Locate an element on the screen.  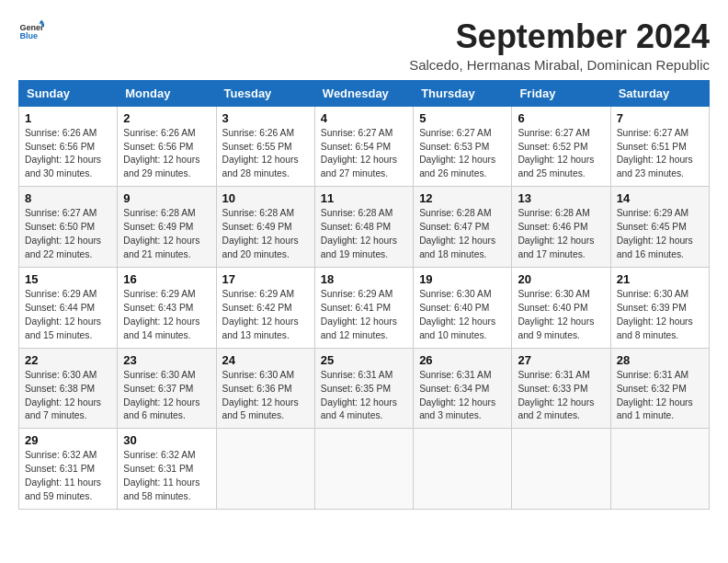
cell-info: Sunset: 6:44 PM is located at coordinates (68, 309).